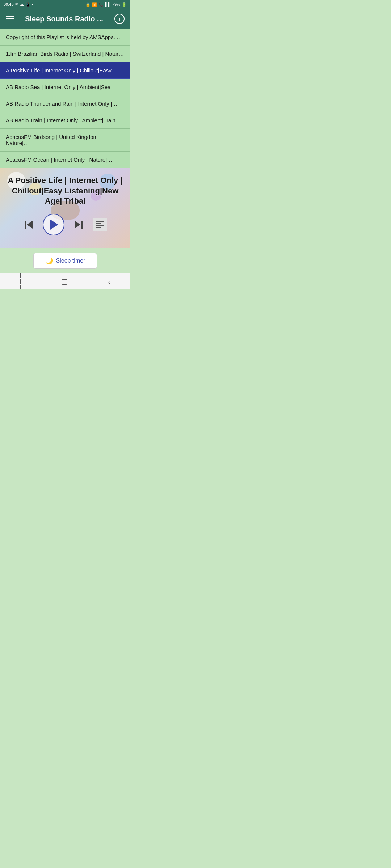 This screenshot has width=391, height=868. What do you see at coordinates (65, 98) in the screenshot?
I see `playlist-container: Copyright of this Playlist is held by AM…` at bounding box center [65, 98].